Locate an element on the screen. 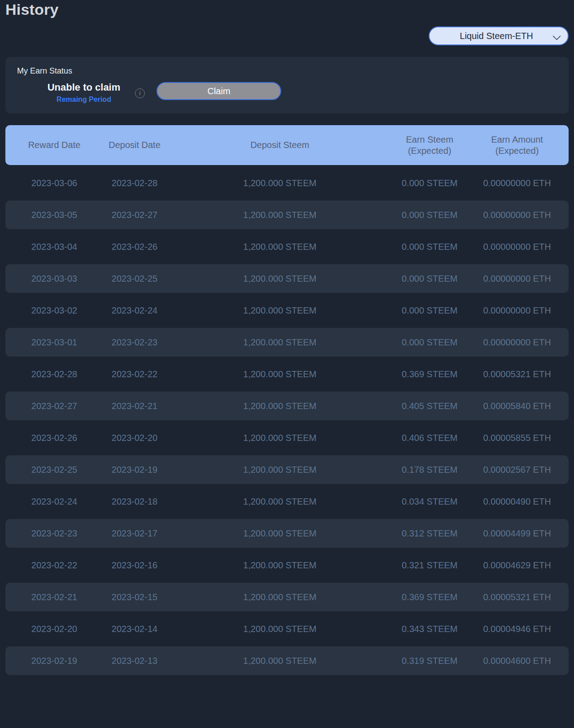  cell-reward-date: 2023-02-22 is located at coordinates (54, 565).